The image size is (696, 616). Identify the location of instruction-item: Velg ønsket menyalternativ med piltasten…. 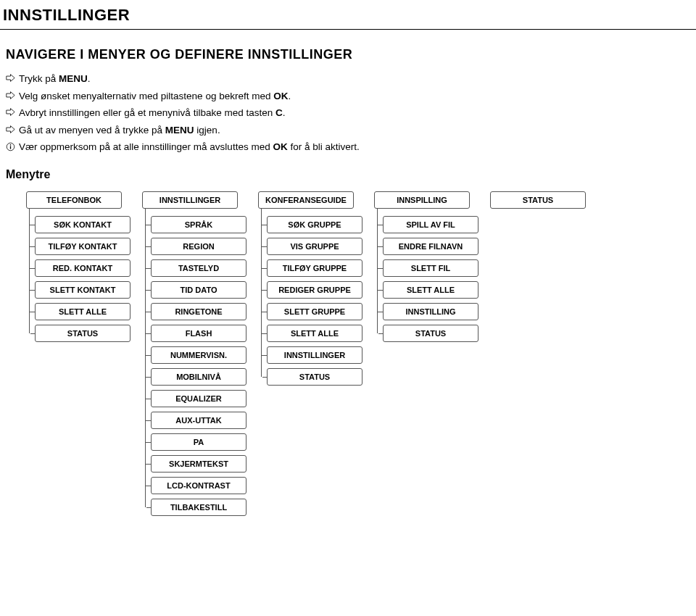
(351, 96).